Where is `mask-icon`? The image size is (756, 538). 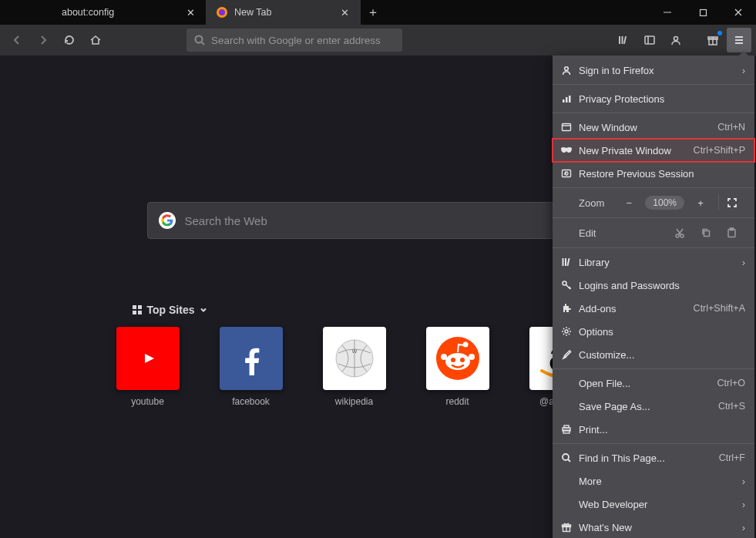 mask-icon is located at coordinates (566, 150).